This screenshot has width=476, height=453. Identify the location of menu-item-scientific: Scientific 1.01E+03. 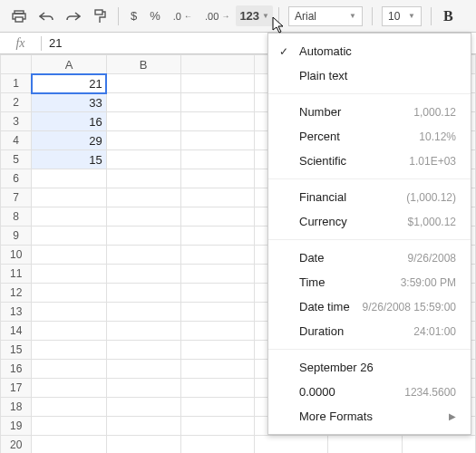
(370, 161).